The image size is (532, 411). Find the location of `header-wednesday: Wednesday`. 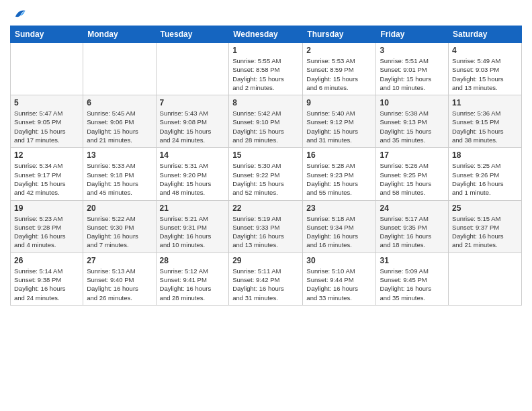

header-wednesday: Wednesday is located at coordinates (266, 35).